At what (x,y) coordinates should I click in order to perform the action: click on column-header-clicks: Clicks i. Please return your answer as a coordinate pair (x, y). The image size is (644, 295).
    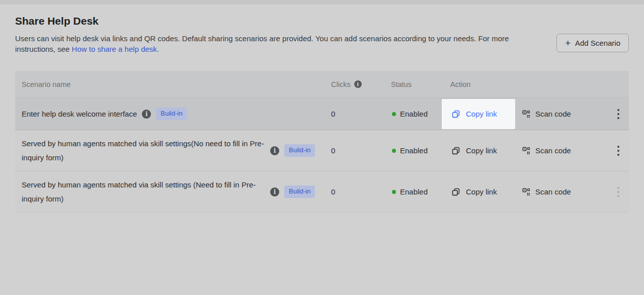
    Looking at the image, I should click on (361, 84).